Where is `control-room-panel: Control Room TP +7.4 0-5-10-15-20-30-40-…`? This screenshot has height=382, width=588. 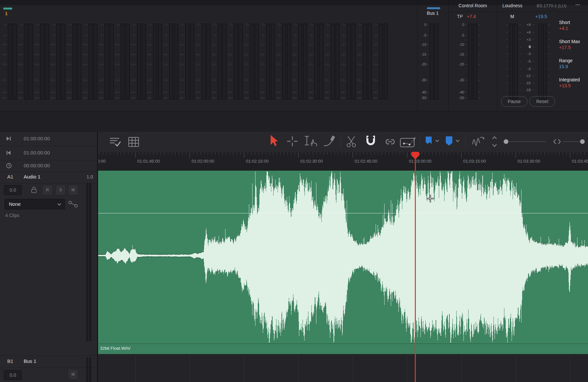
control-room-panel: Control Room TP +7.4 0-5-10-15-20-30-40-… is located at coordinates (473, 55).